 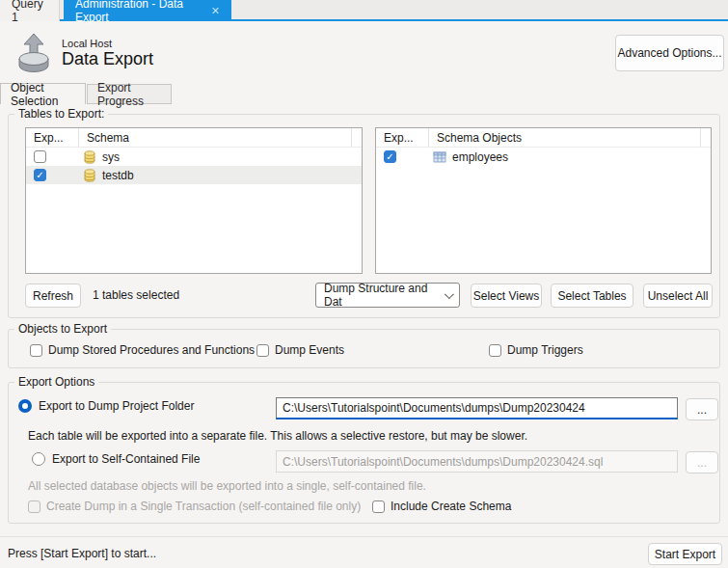 What do you see at coordinates (106, 406) in the screenshot?
I see `export-dump-folder-radio-item: Export to Dump Project Folder` at bounding box center [106, 406].